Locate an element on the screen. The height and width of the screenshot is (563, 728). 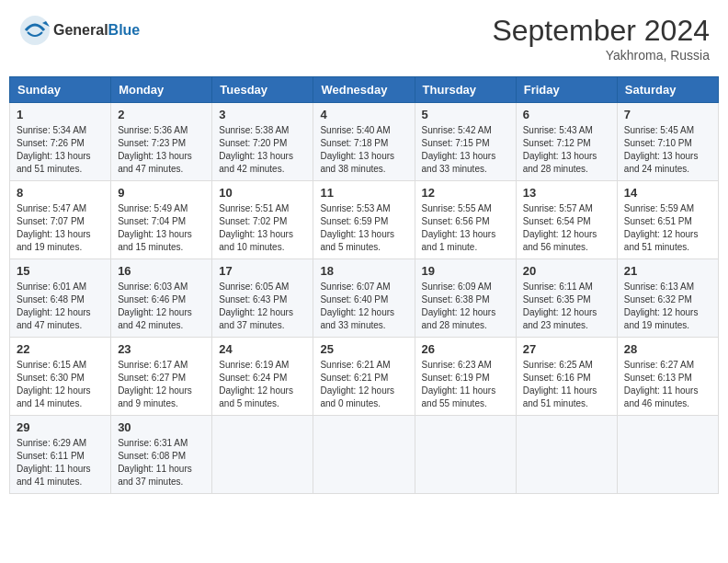
day-number: 27 is located at coordinates (566, 350).